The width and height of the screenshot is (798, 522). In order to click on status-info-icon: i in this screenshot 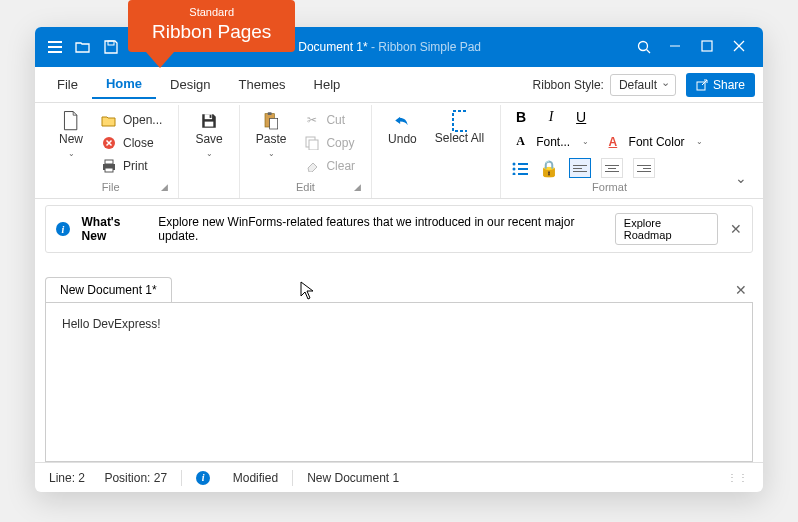, I will do `click(203, 478)`.